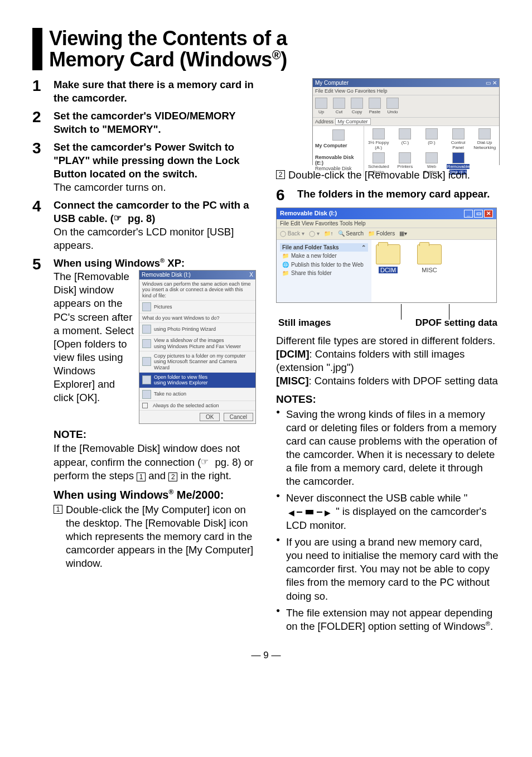 Image resolution: width=532 pixels, height=757 pixels. Describe the element at coordinates (375, 106) in the screenshot. I see `tb-paste: Paste` at that location.